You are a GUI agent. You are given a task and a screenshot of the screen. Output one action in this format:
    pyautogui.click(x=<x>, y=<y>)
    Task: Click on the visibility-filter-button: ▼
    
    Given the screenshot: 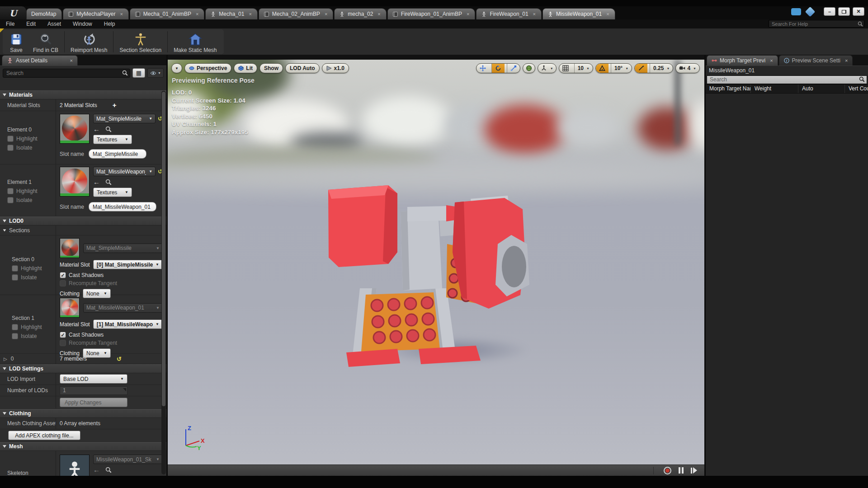 What is the action you would take?
    pyautogui.click(x=156, y=73)
    